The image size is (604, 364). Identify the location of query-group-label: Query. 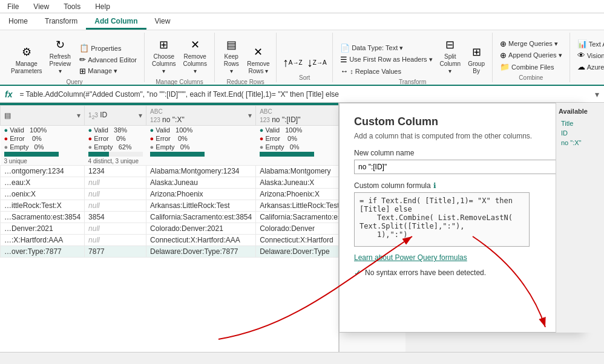
(74, 82).